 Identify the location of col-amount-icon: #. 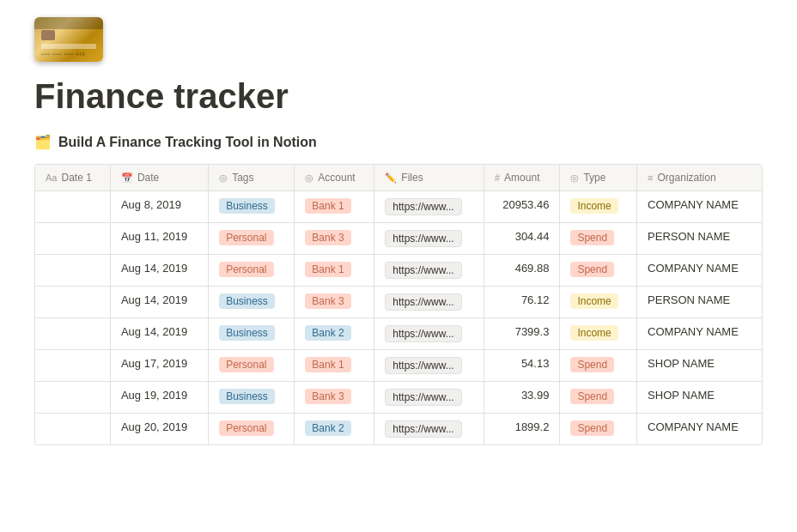
(497, 178).